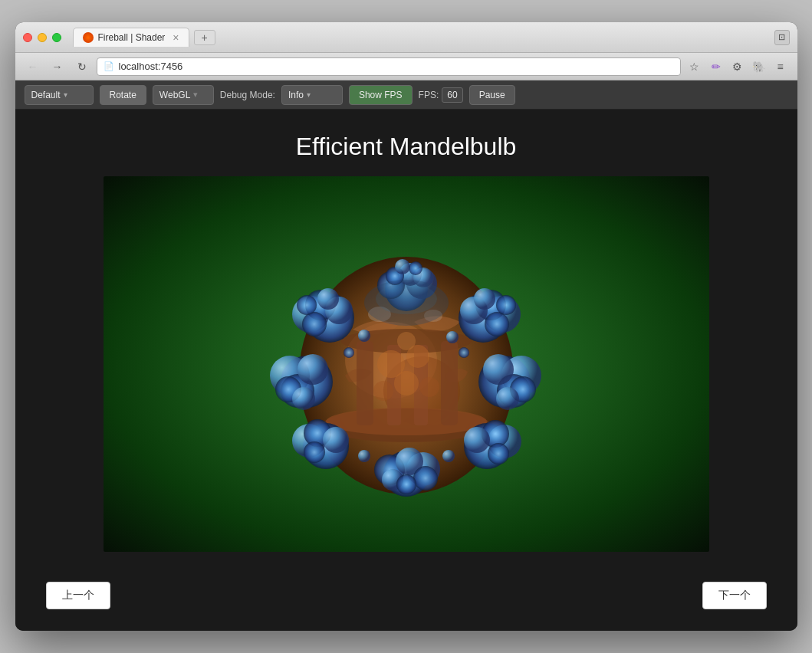 Image resolution: width=812 pixels, height=653 pixels. I want to click on rotate-label: Rotate, so click(123, 95).